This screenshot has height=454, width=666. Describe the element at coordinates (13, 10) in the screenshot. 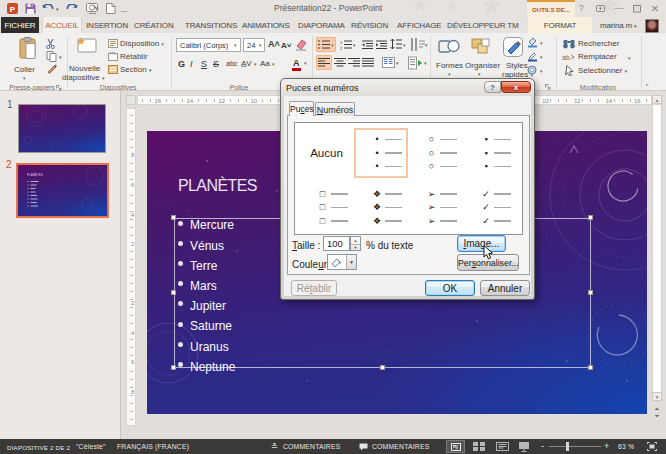

I see `svg-text: P` at that location.